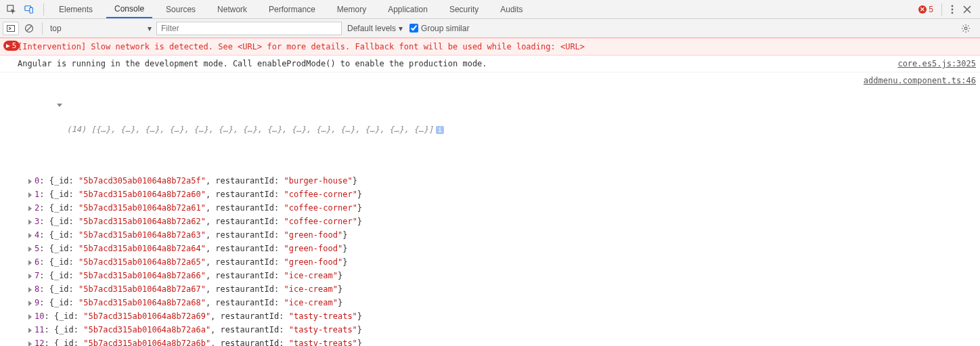  I want to click on execution-context-selector: top ▾, so click(101, 28).